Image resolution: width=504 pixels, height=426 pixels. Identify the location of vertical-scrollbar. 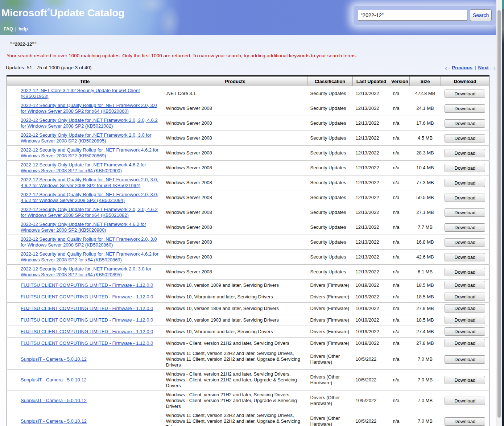
(499, 213).